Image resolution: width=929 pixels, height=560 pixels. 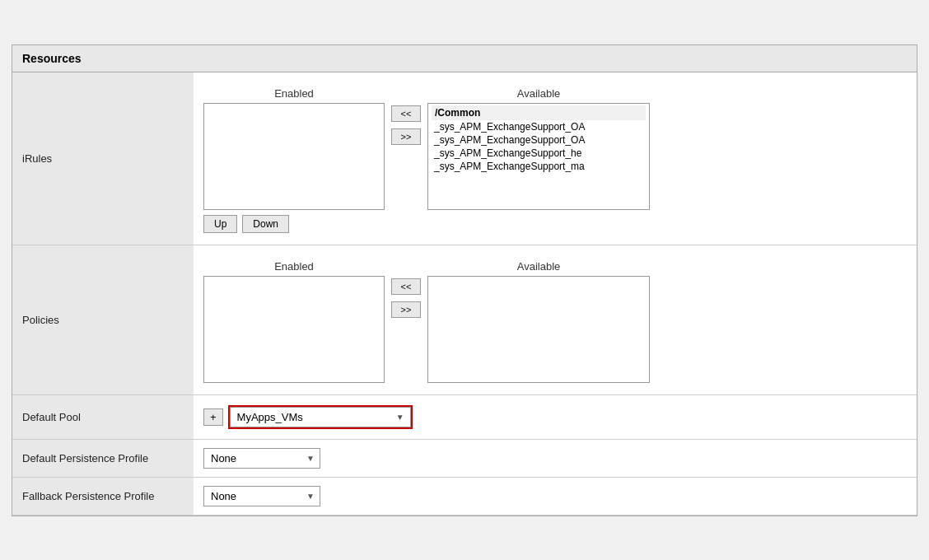 What do you see at coordinates (262, 496) in the screenshot?
I see `fallback-persistence-select: None` at bounding box center [262, 496].